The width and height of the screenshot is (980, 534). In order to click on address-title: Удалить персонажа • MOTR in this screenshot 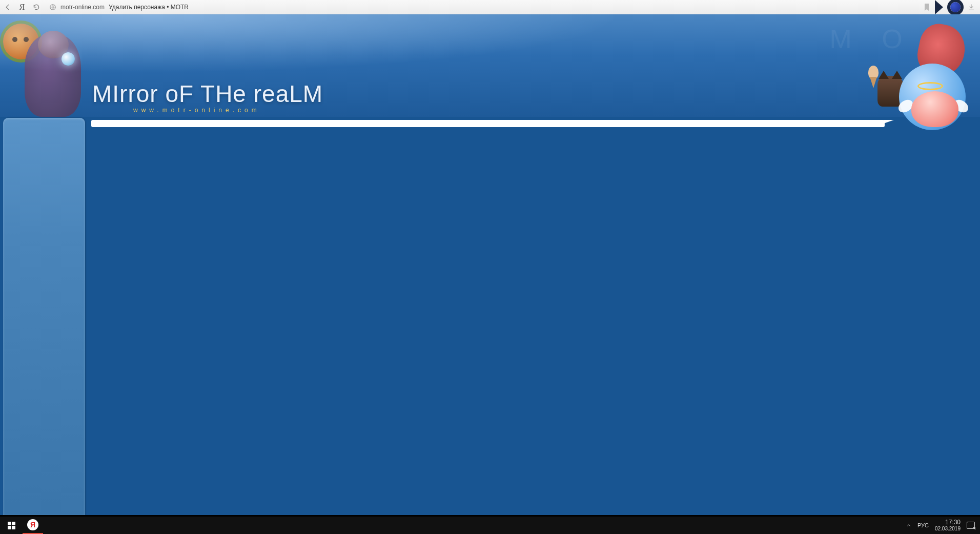, I will do `click(149, 7)`.